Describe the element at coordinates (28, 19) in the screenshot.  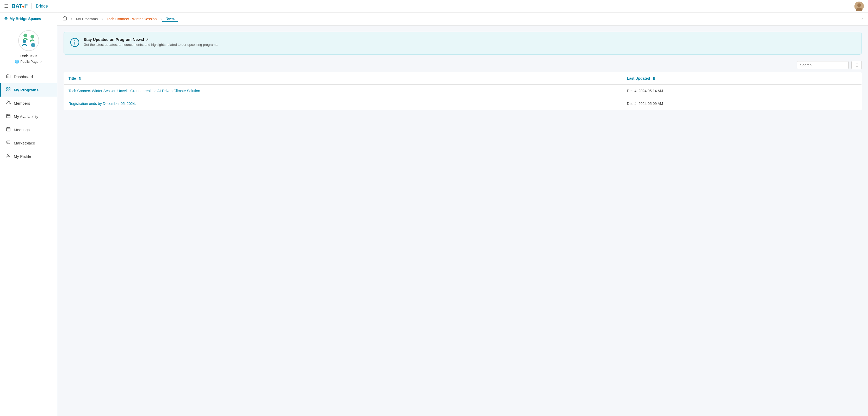
I see `my-bridge-spaces-button: ⊕ My Bridge Spaces` at that location.